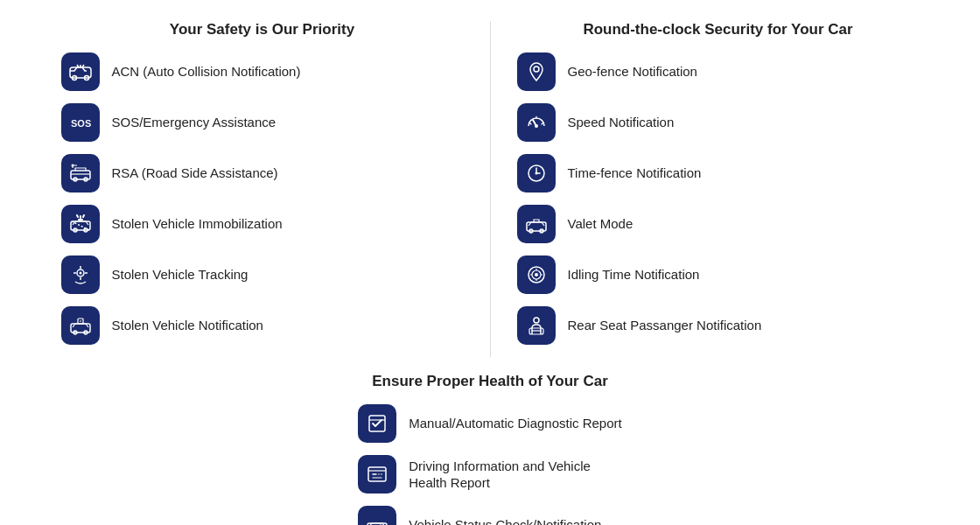 Image resolution: width=980 pixels, height=525 pixels. I want to click on tracking-icon, so click(80, 275).